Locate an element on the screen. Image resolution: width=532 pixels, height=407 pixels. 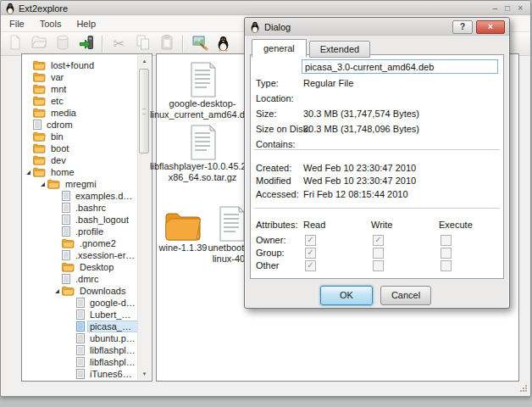
tree-item-label: cdrom is located at coordinates (59, 125).